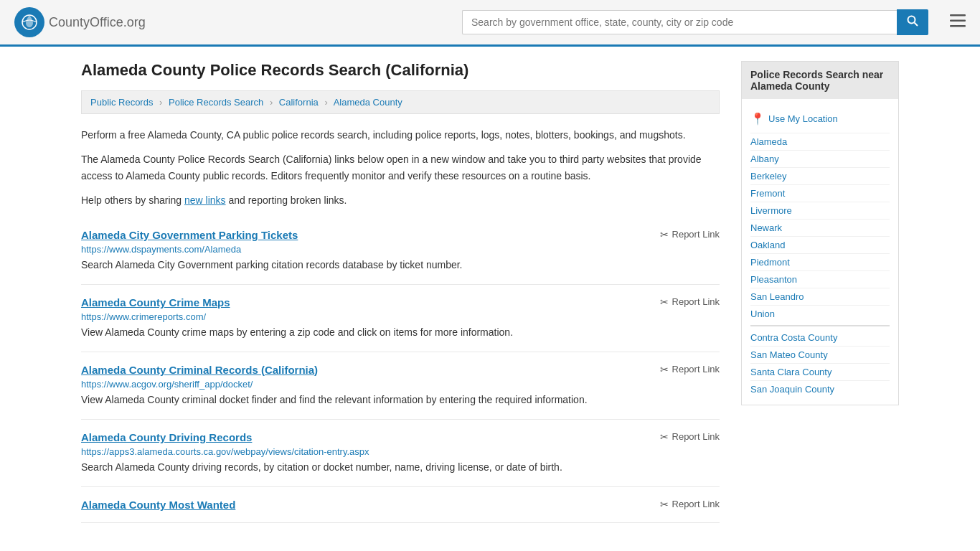  I want to click on local-links: AlamedaAlbanyBerkeleyFremontLivermoreNew…, so click(820, 228).